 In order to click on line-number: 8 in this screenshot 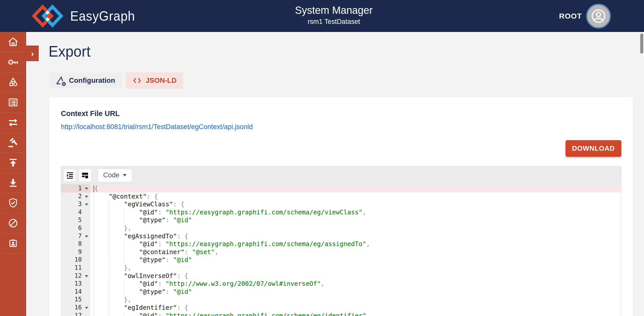, I will do `click(76, 244)`.